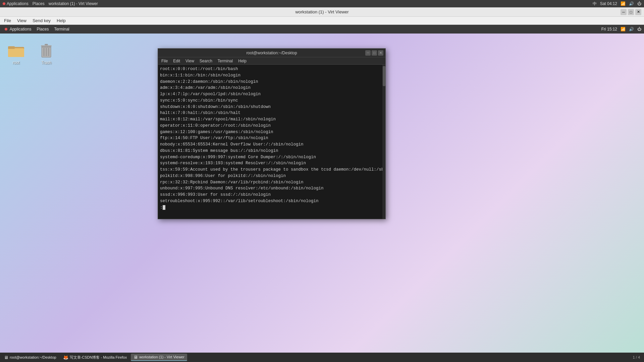 Image resolution: width=644 pixels, height=362 pixels. Describe the element at coordinates (50, 4) in the screenshot. I see `outer-topbar-left: Applications Places workstation (1) - Vi…` at that location.